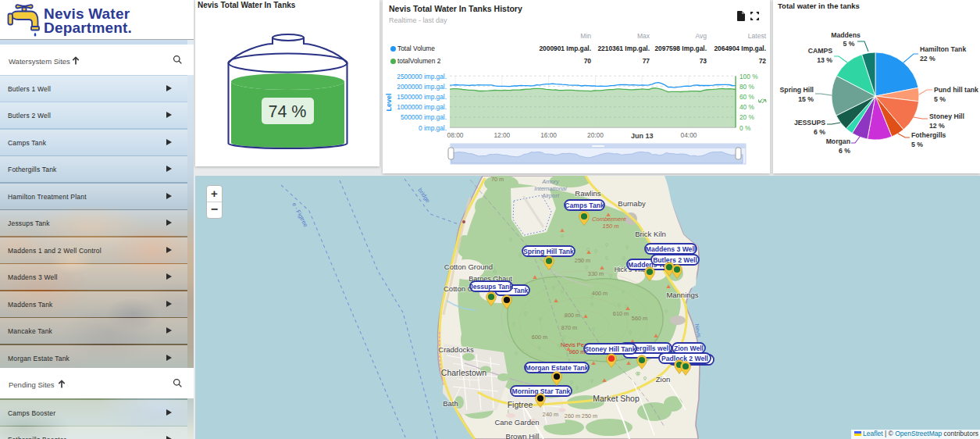  Describe the element at coordinates (551, 181) in the screenshot. I see `svg-text: Amory` at that location.